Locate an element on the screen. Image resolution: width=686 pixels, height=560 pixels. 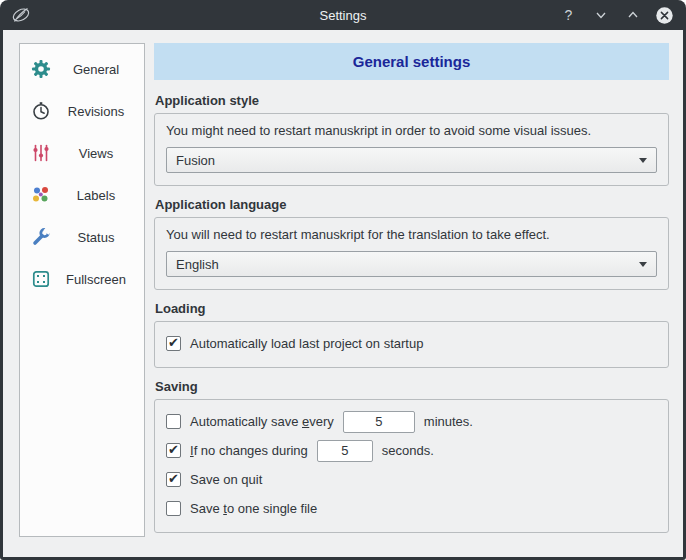
window-controls: ? is located at coordinates (616, 16).